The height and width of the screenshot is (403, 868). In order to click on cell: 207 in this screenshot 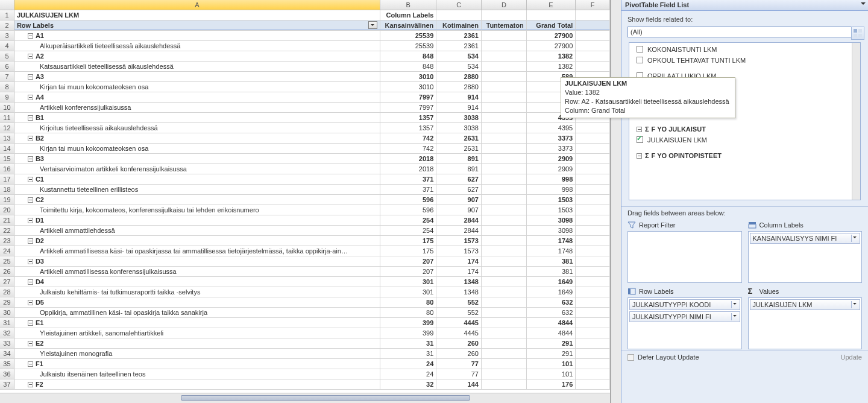, I will do `click(409, 271)`.